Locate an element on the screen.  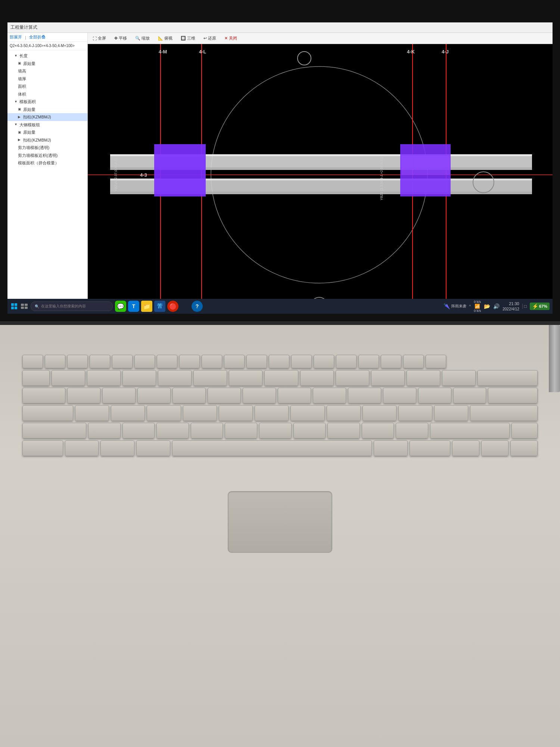
btn-fullscreen: ⛶ 全屏 is located at coordinates (99, 38).